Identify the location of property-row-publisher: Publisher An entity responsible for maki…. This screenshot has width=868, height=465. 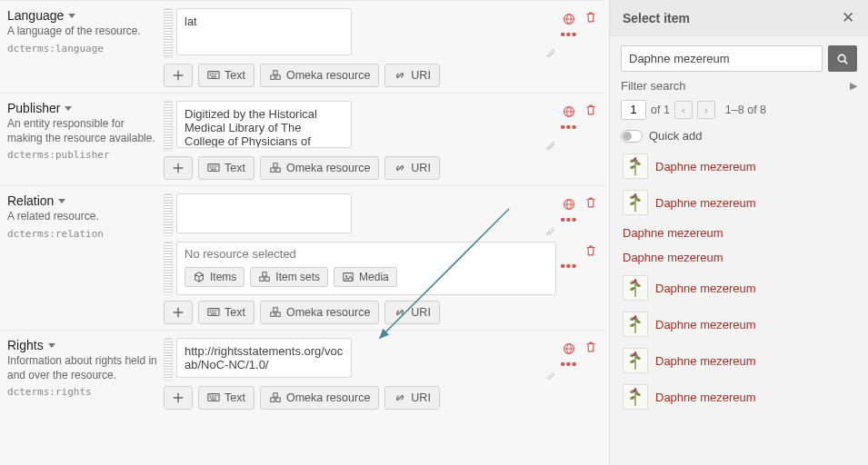
(303, 139).